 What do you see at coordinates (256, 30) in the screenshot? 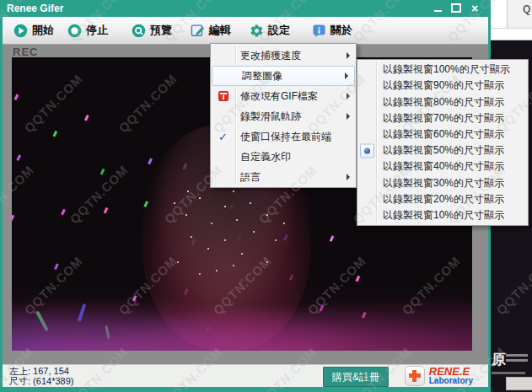
I see `gear-icon` at bounding box center [256, 30].